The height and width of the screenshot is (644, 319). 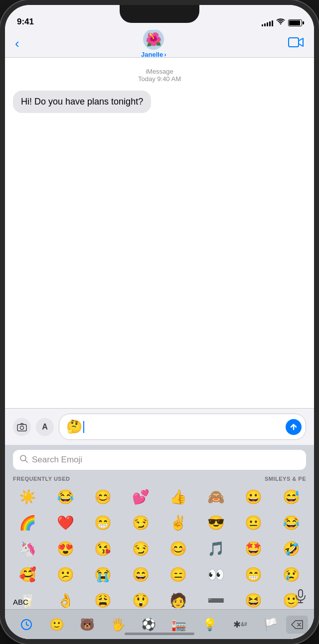 What do you see at coordinates (297, 625) in the screenshot?
I see `delete-button` at bounding box center [297, 625].